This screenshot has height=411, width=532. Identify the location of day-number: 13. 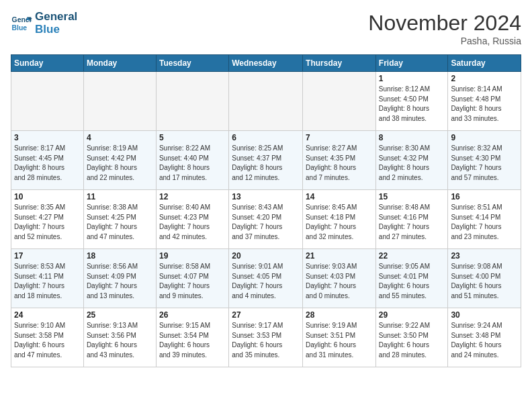
(266, 197).